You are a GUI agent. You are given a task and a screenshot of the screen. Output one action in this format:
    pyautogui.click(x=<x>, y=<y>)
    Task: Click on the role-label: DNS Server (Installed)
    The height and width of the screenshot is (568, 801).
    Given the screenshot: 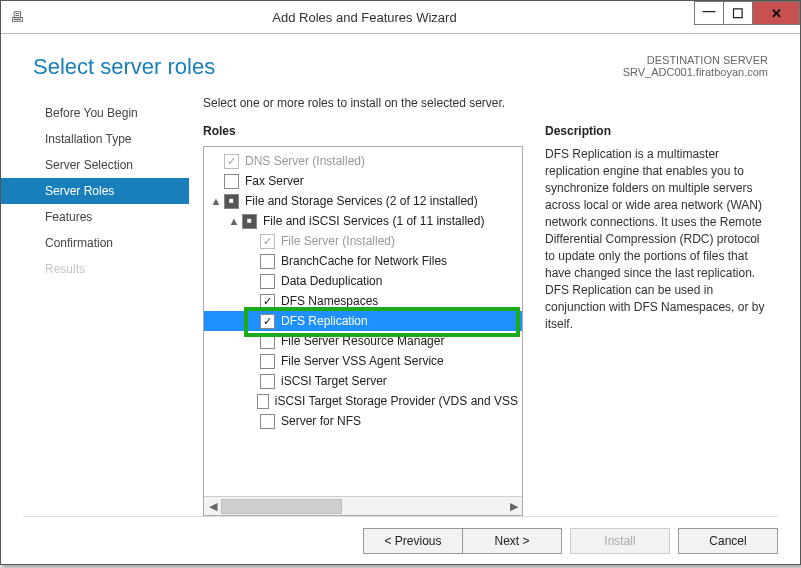 What is the action you would take?
    pyautogui.click(x=305, y=161)
    